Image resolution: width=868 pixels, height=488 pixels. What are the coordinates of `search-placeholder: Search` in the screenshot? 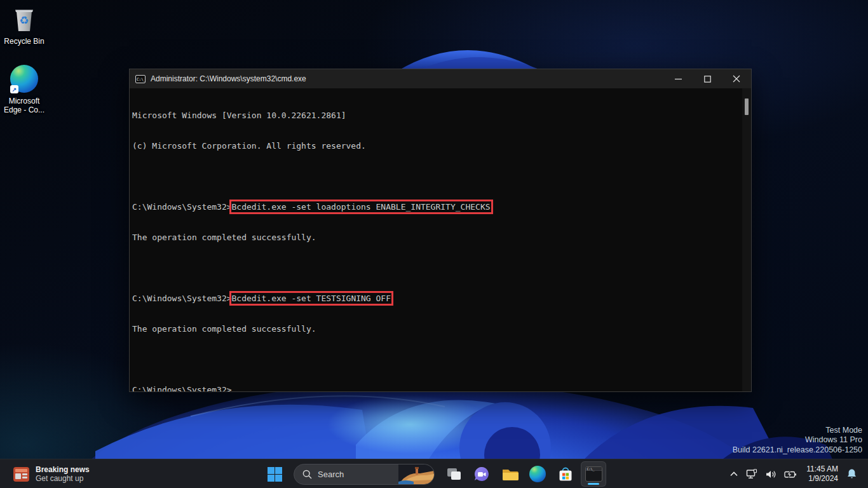 It's located at (358, 474).